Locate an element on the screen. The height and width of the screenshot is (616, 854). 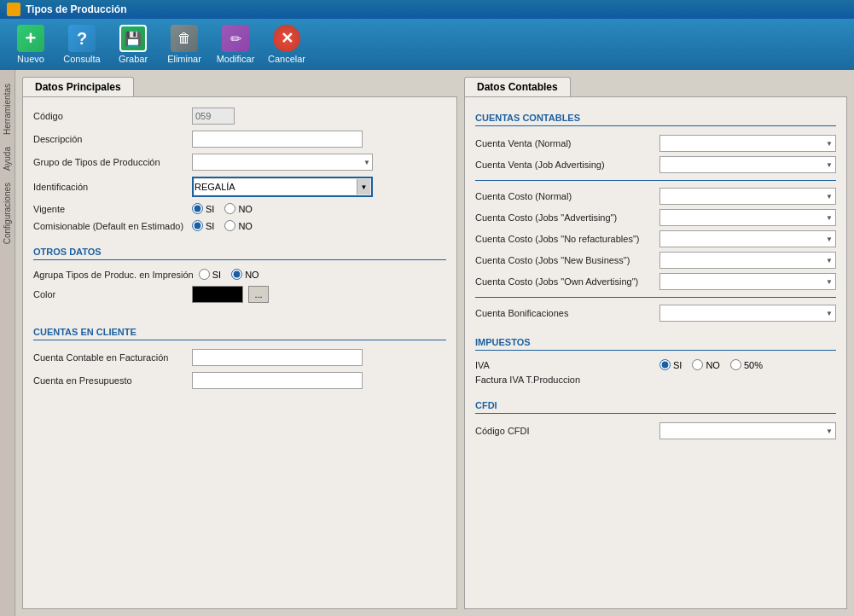
modificar-label: Modificar is located at coordinates (235, 59).